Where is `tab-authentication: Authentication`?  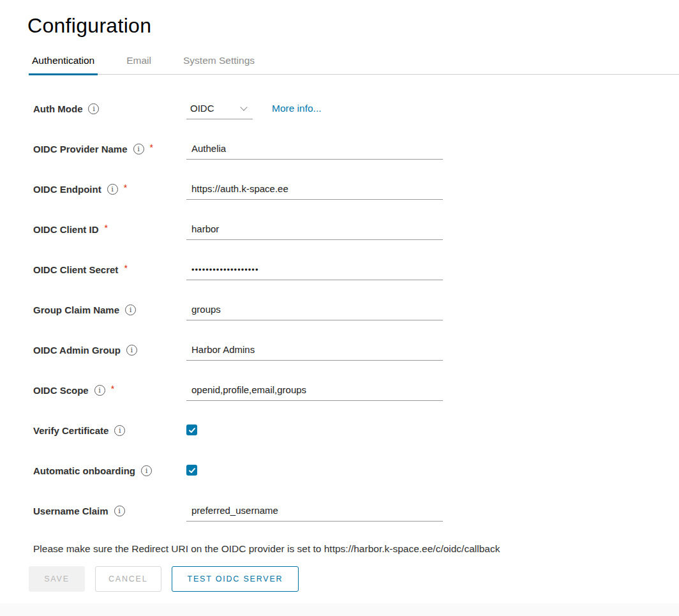
tab-authentication: Authentication is located at coordinates (63, 65).